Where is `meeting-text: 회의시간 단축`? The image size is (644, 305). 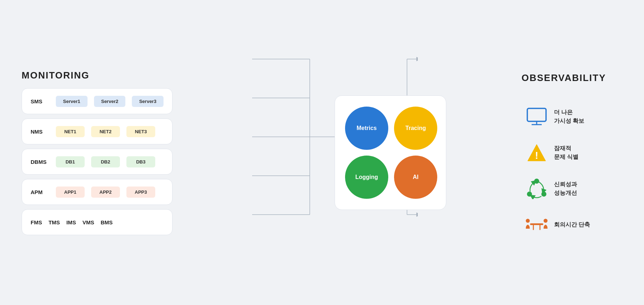
meeting-text: 회의시간 단축 is located at coordinates (572, 225).